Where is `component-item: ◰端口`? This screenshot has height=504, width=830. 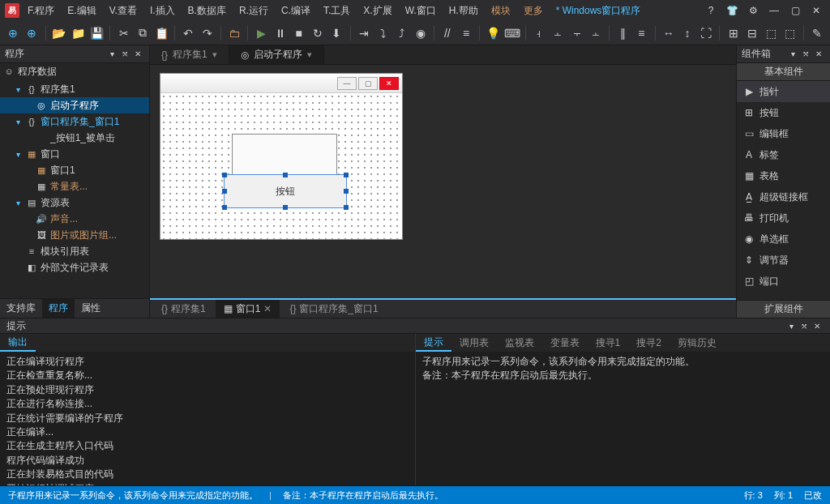
component-item: ◰端口 is located at coordinates (783, 281).